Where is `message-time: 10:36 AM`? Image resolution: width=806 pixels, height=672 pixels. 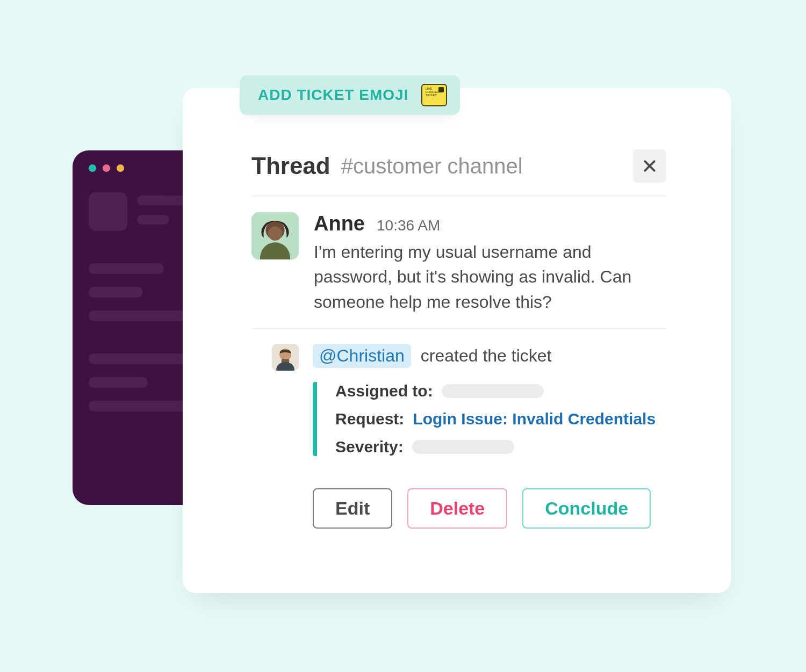 message-time: 10:36 AM is located at coordinates (408, 226).